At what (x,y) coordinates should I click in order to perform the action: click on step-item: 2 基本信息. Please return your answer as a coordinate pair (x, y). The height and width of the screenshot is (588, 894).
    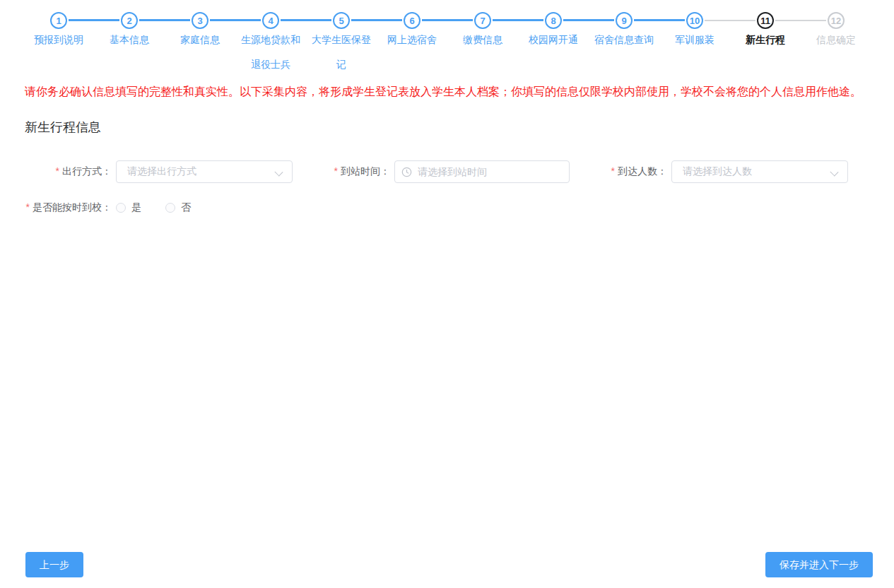
    Looking at the image, I should click on (129, 45).